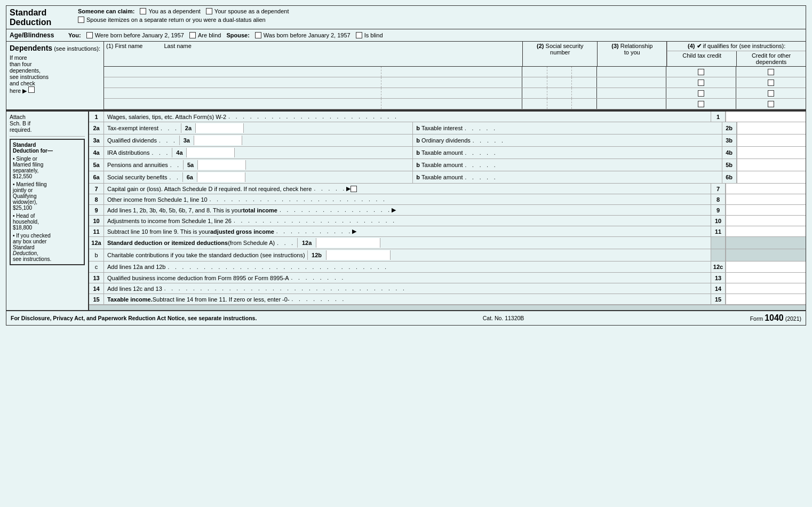 Image resolution: width=812 pixels, height=507 pixels. Describe the element at coordinates (718, 200) in the screenshot. I see `line-8-final-num: 8` at that location.